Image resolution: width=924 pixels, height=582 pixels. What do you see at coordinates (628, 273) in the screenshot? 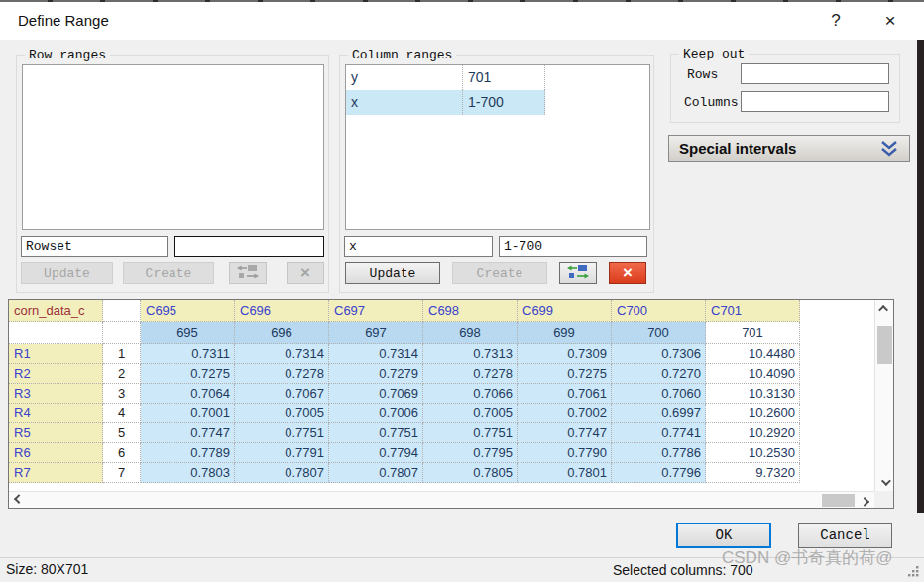
I see `column-delete-button: ×` at bounding box center [628, 273].